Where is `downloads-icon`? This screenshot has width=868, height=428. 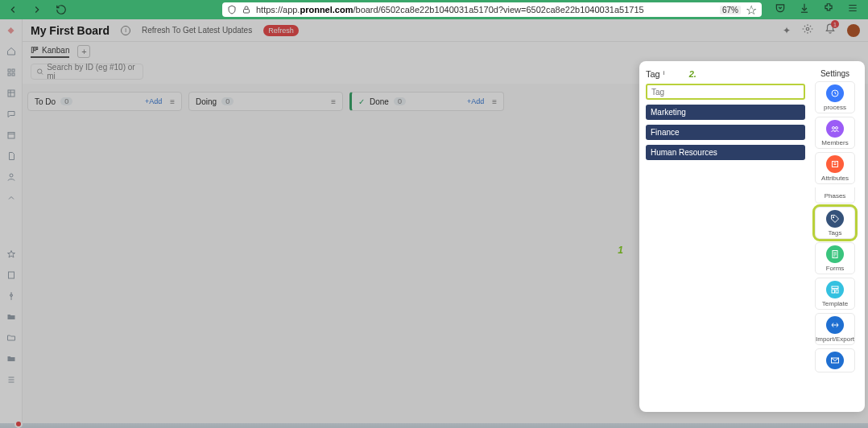
downloads-icon is located at coordinates (804, 10).